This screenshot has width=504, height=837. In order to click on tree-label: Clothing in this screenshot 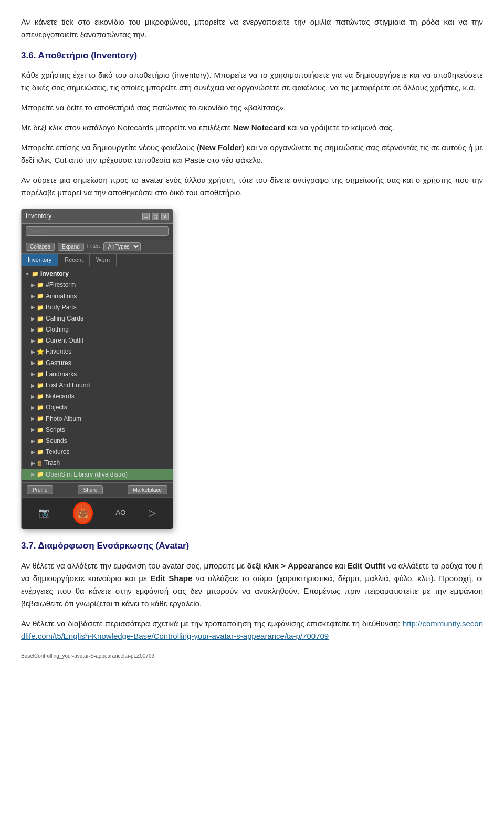, I will do `click(57, 330)`.